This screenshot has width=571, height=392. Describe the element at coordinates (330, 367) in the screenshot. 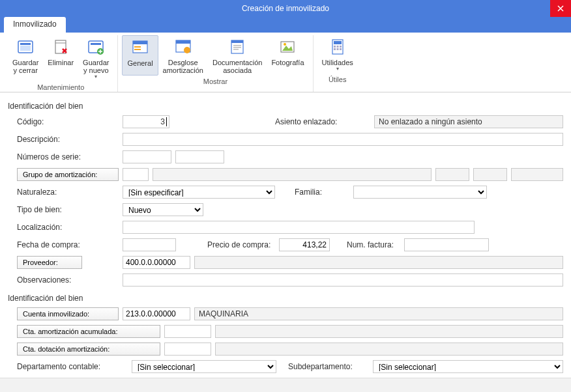

I see `subdept-label: Subdepartamento:` at that location.